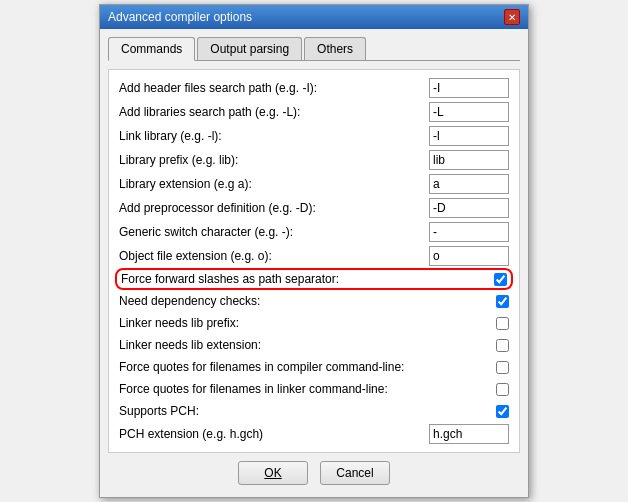  Describe the element at coordinates (314, 279) in the screenshot. I see `checkbox-row-0: Force forward slashes as path separator:` at that location.